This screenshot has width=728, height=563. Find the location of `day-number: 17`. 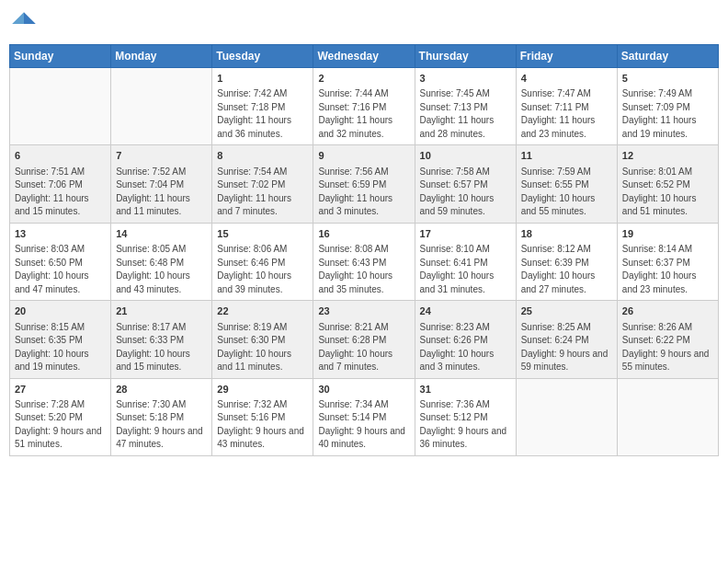

day-number: 17 is located at coordinates (465, 234).